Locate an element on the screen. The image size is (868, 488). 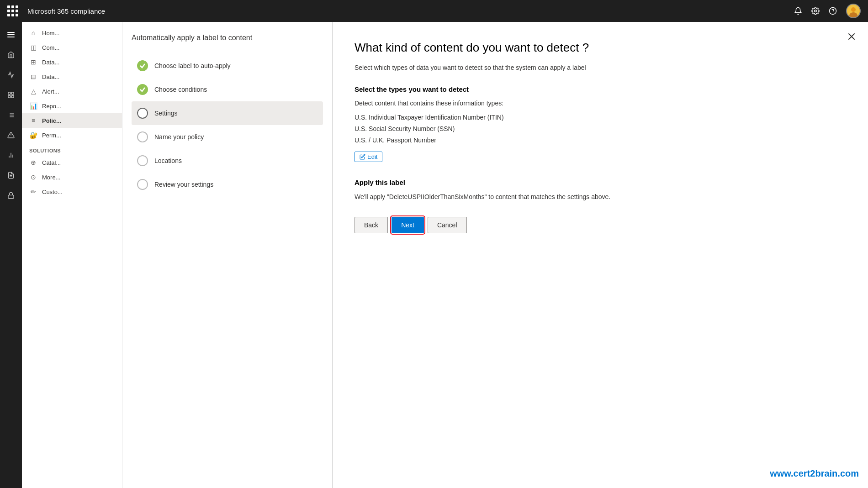
nav-icon-more: ⊙ is located at coordinates (33, 177).